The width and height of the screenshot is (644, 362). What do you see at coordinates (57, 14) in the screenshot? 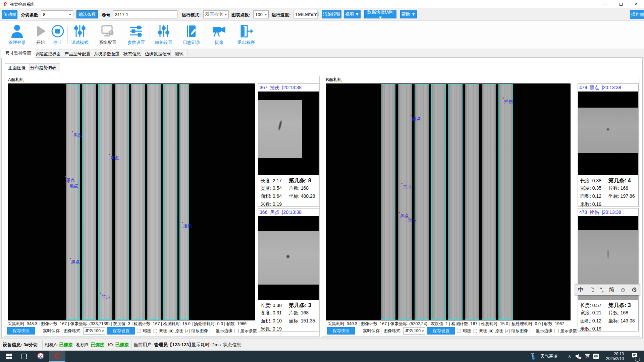
I see `slit-count-select: 8` at bounding box center [57, 14].